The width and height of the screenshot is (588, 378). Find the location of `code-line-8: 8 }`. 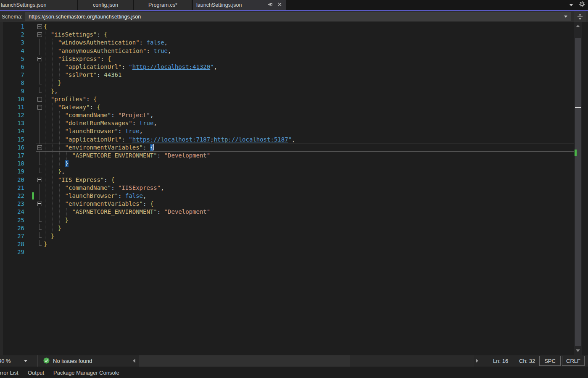

code-line-8: 8 } is located at coordinates (287, 83).